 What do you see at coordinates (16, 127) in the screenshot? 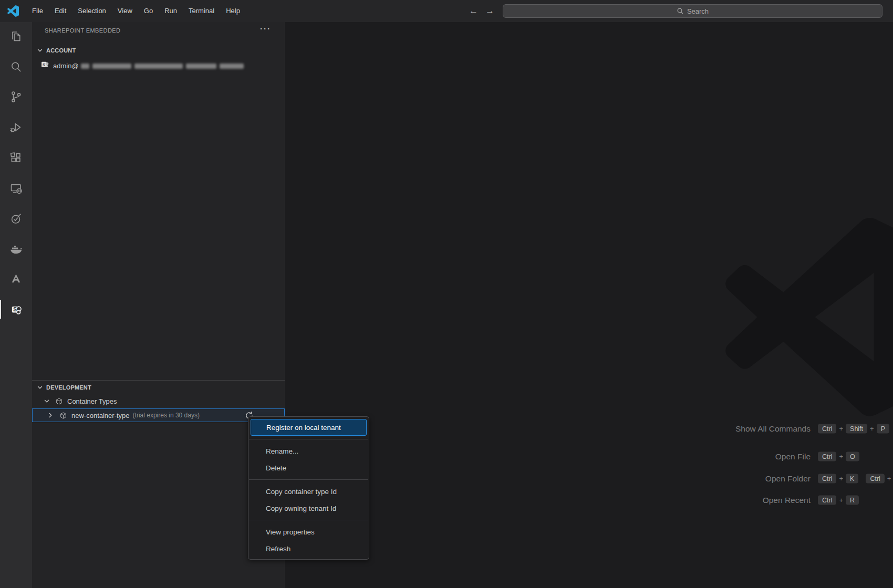
I see `run-debug-icon` at bounding box center [16, 127].